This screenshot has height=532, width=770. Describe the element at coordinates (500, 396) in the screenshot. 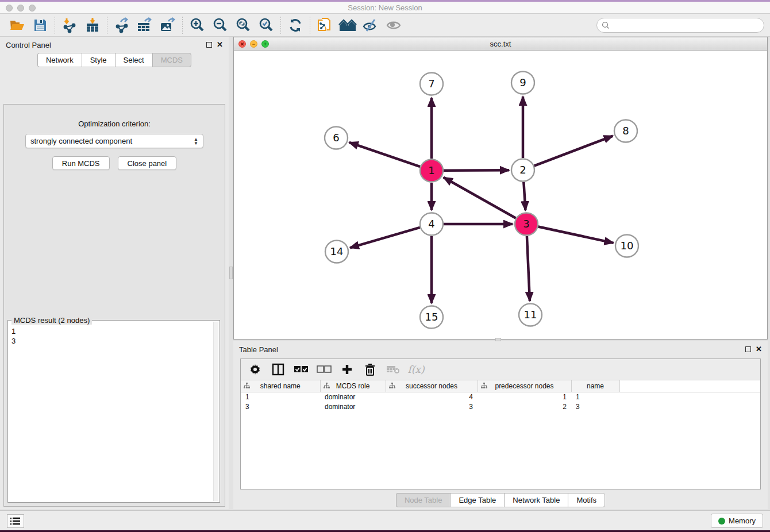

I see `table-row: 1dominator411` at that location.